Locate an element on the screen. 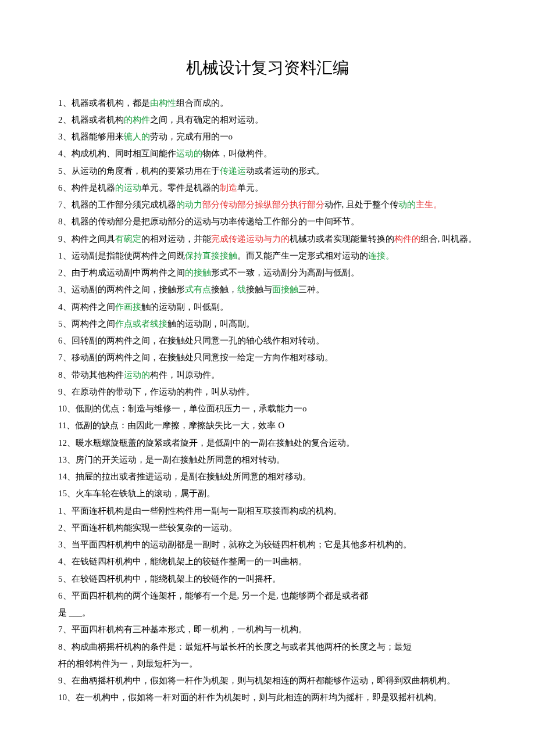  text-segment: 9、在曲柄摇杆机构中，假如将一杆作为机架，则与机架相连的两杆都能够作运动，即得到… is located at coordinates (257, 680).